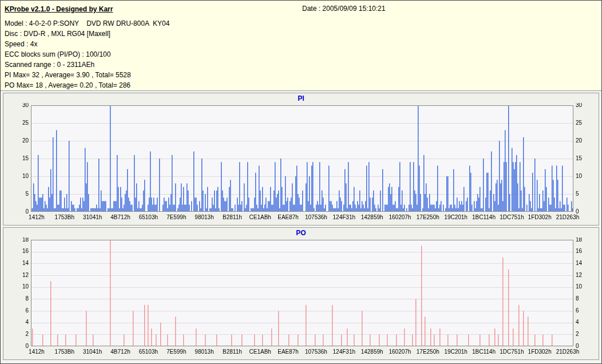 This screenshot has width=602, height=364. Describe the element at coordinates (301, 85) in the screenshot. I see `po-summary: PO Max= 18 , Average= 0.20 , Total= 286` at that location.